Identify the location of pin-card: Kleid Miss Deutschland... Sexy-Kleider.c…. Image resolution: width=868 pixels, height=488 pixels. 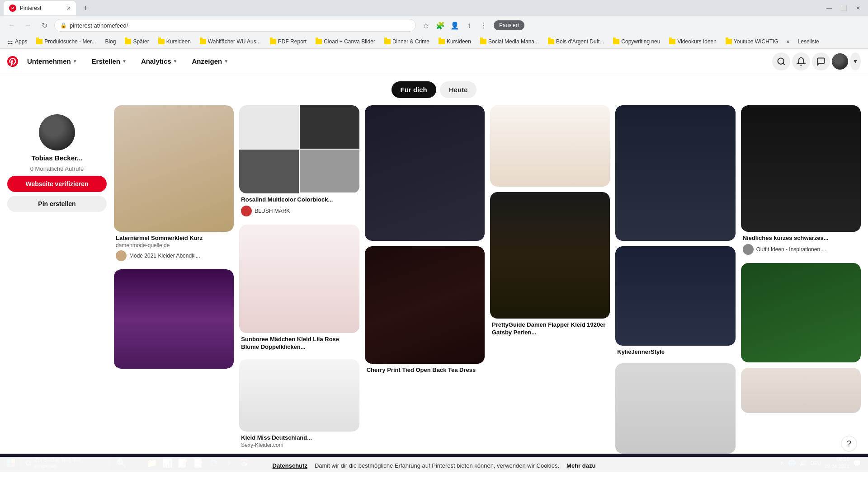
(299, 405).